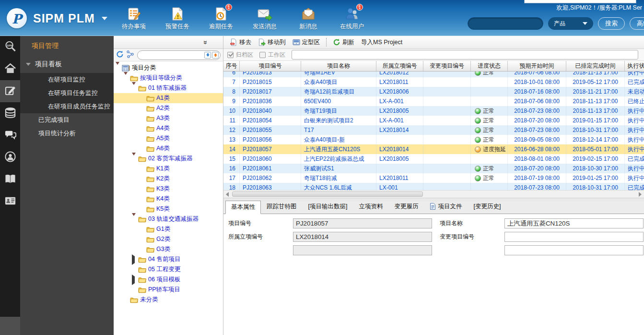 The height and width of the screenshot is (335, 644). Describe the element at coordinates (433, 140) in the screenshot. I see `table-row: 13PJ2018056众泰A40项目-新正常2018-09-05 08:0020…` at that location.